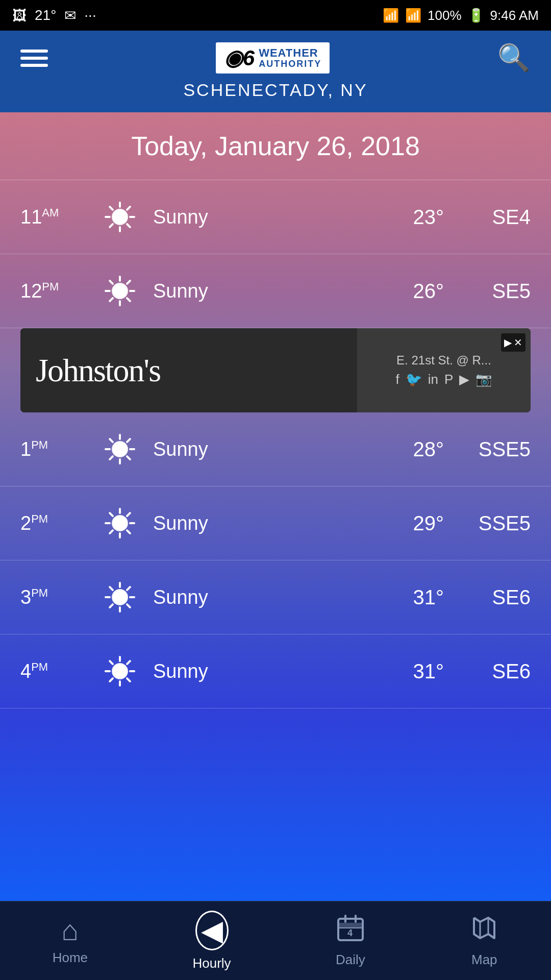 Image resolution: width=551 pixels, height=980 pixels. Describe the element at coordinates (61, 672) in the screenshot. I see `hour-time: 4PM` at that location.